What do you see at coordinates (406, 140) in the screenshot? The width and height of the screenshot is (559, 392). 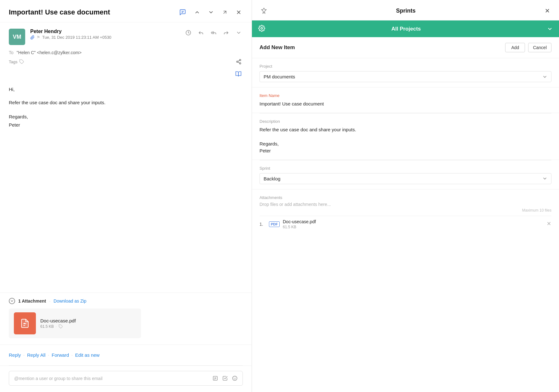 I see `description-value: Refer the use case doc and share your in…` at bounding box center [406, 140].